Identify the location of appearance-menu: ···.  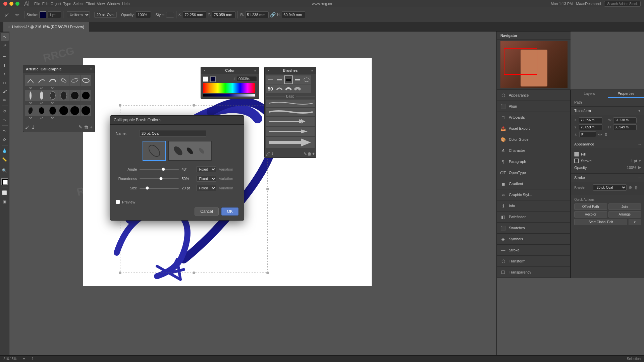
(640, 144).